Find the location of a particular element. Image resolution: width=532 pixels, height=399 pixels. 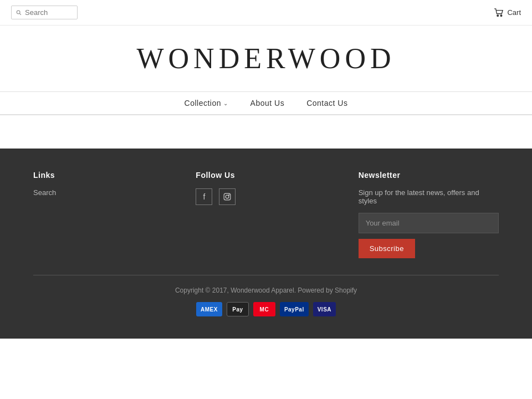

payment-icons: AMEX Pay MC PayPal VISA is located at coordinates (266, 309).